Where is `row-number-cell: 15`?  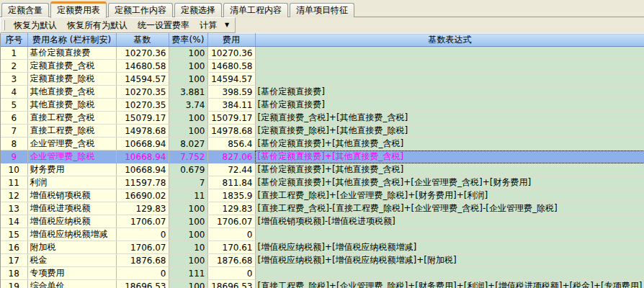
row-number-cell: 15 is located at coordinates (14, 235).